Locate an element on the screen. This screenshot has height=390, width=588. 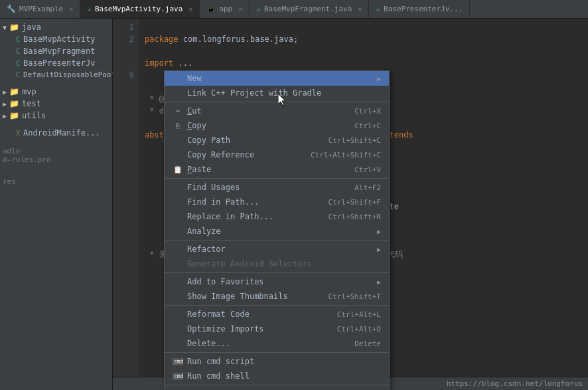
folder-icon-test: 📁 is located at coordinates (15, 104).